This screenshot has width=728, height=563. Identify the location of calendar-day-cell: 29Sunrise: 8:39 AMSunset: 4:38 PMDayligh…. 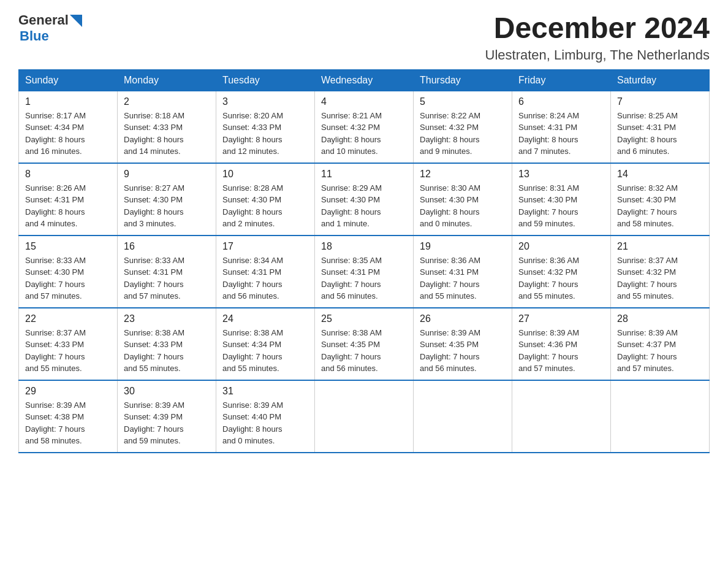
(69, 416).